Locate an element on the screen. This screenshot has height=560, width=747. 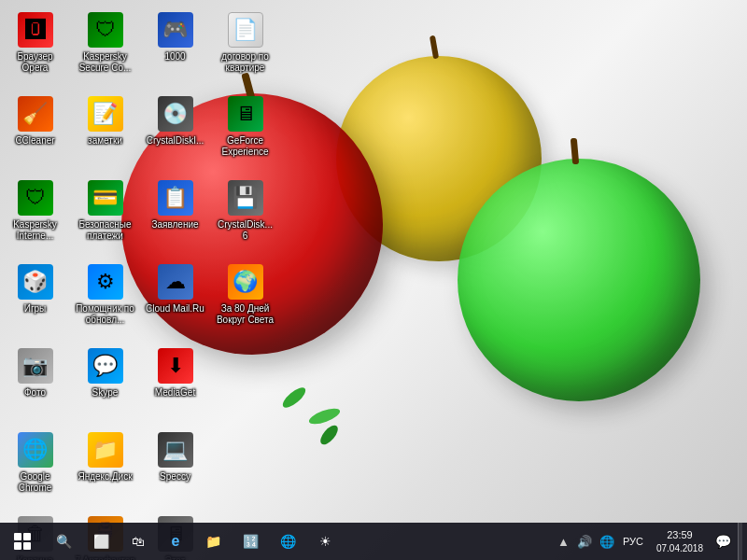
tray-chevron: ▲ is located at coordinates (564, 541).